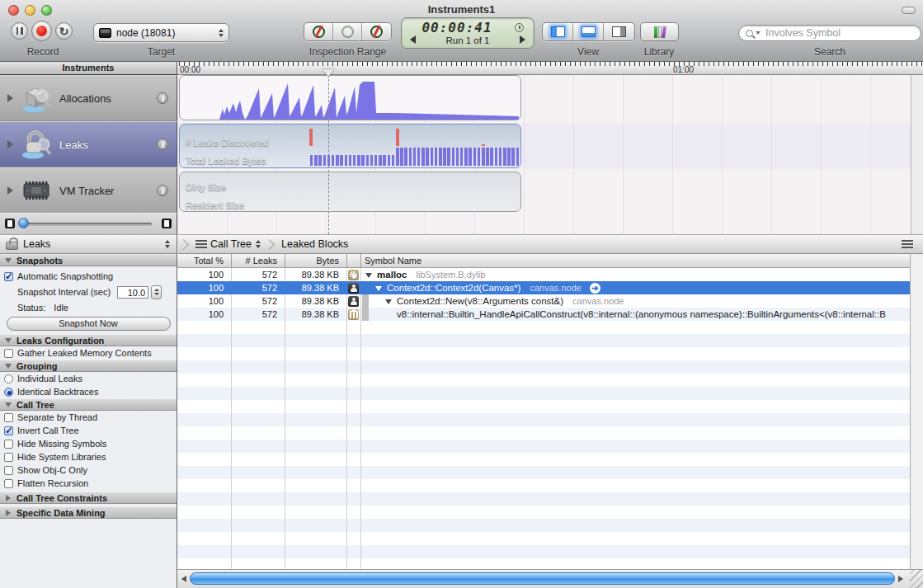 The image size is (923, 588). What do you see at coordinates (901, 579) in the screenshot?
I see `scroll-right-arrow-icon` at bounding box center [901, 579].